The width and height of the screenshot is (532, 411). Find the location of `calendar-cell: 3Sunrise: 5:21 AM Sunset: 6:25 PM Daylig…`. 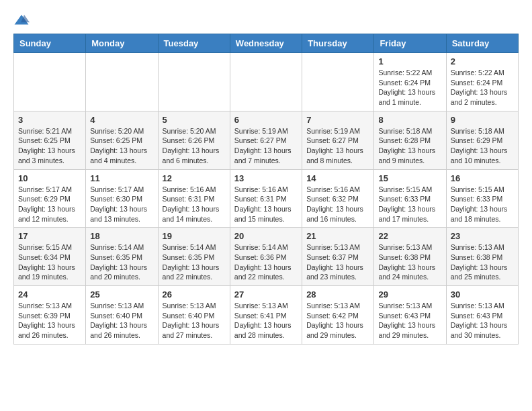

calendar-cell: 3Sunrise: 5:21 AM Sunset: 6:25 PM Daylig… is located at coordinates (50, 140).